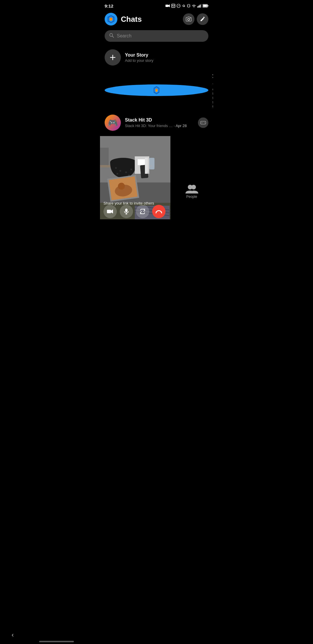  What do you see at coordinates (192, 197) in the screenshot?
I see `people-label: People` at bounding box center [192, 197].